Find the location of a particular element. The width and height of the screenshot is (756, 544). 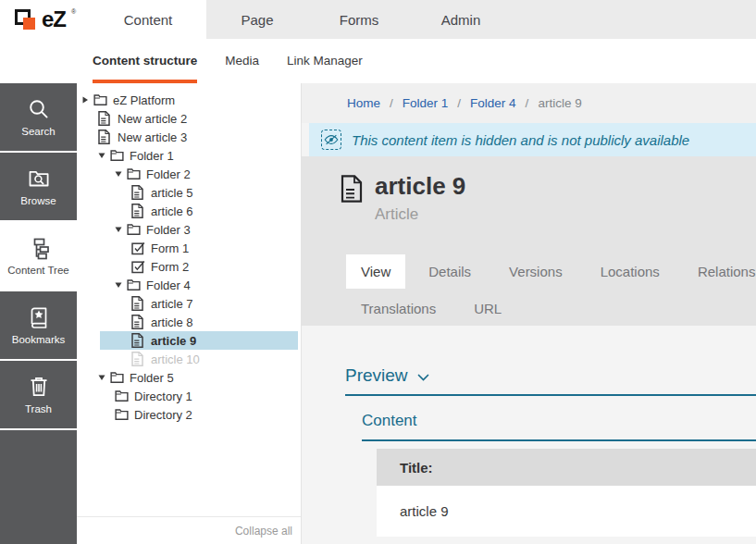

tree-item-directory-1: Directory 1 is located at coordinates (189, 396).